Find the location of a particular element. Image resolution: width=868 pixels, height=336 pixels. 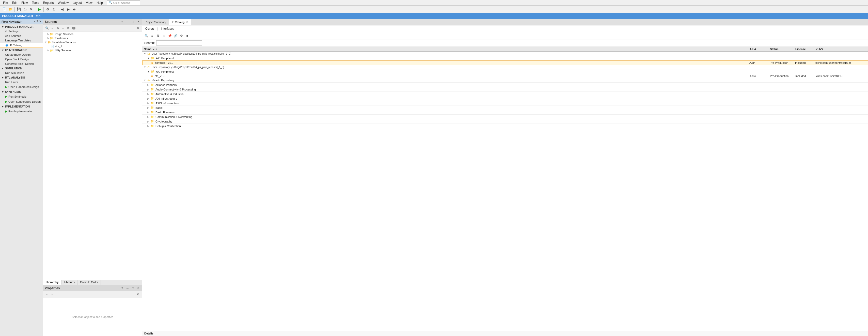

nav-item-run-sim: Run Simulation is located at coordinates (22, 73).